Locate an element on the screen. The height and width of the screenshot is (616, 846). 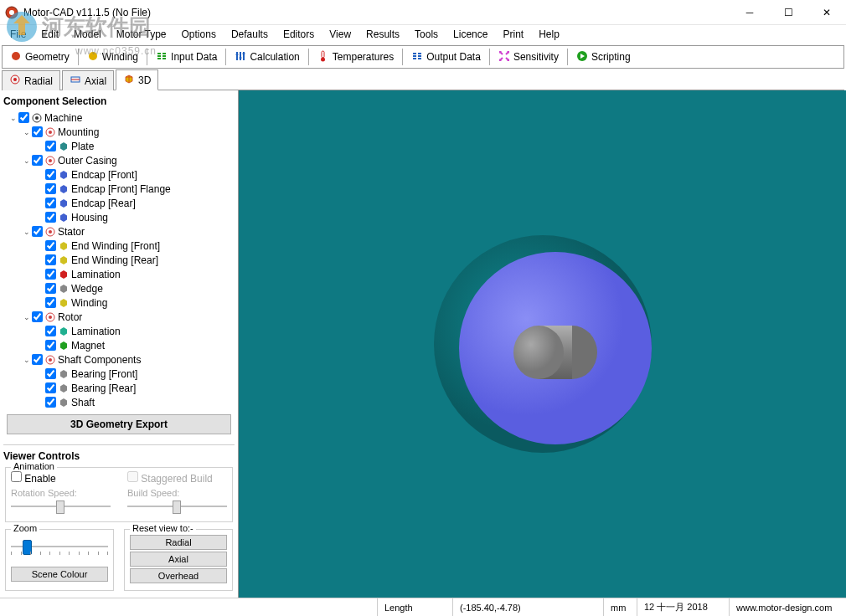
minimize-button: ─ is located at coordinates (750, 13).